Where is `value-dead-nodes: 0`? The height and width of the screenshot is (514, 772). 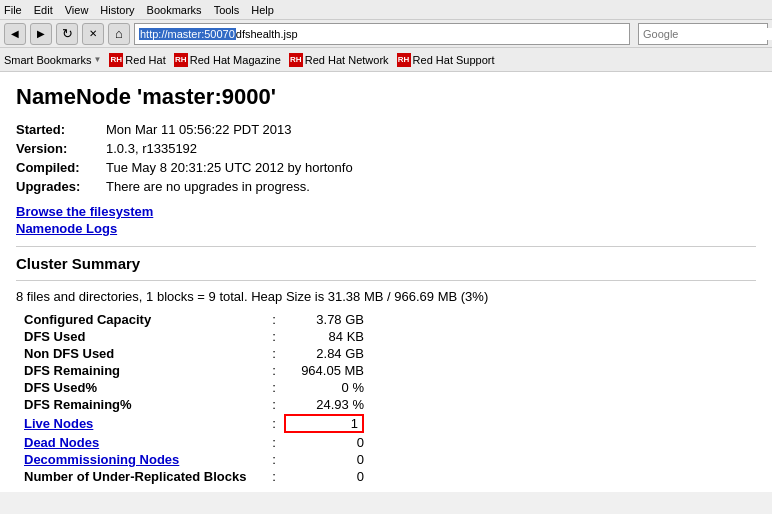 value-dead-nodes: 0 is located at coordinates (324, 442).